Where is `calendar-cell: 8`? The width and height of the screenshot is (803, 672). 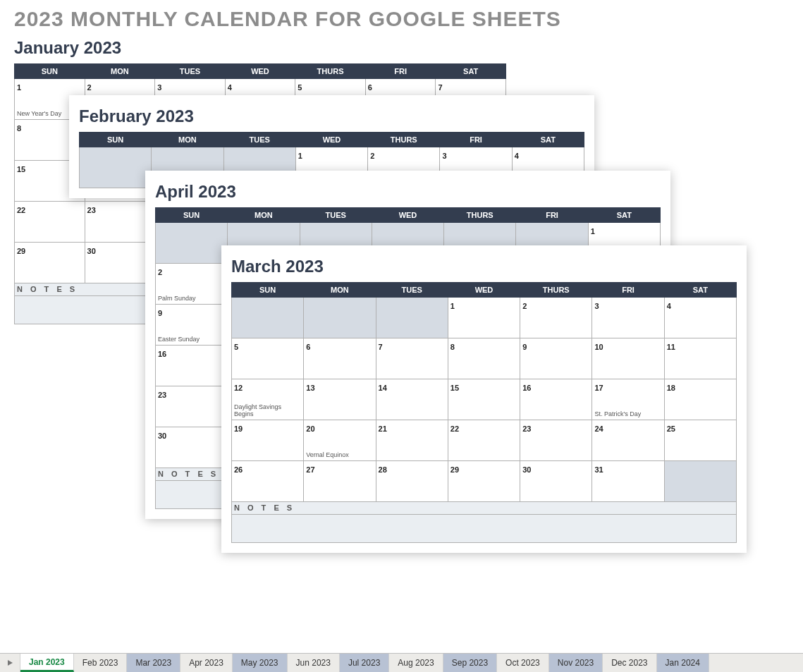 calendar-cell: 8 is located at coordinates (484, 359).